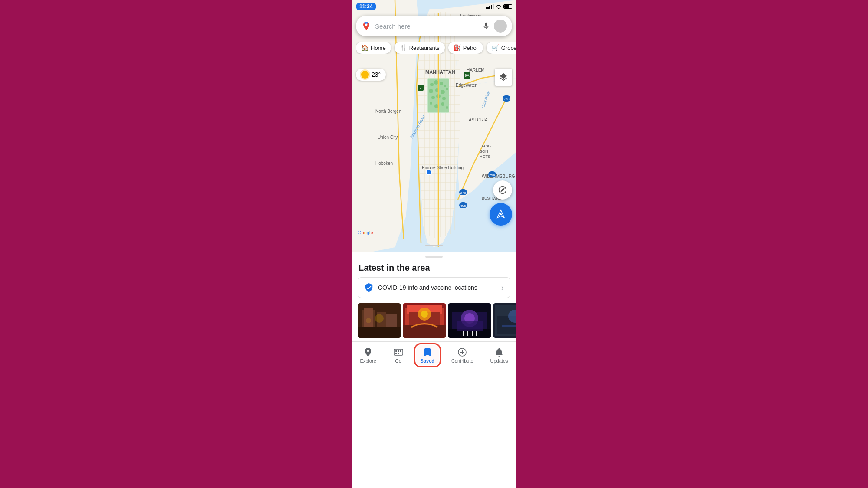 This screenshot has width=868, height=488. What do you see at coordinates (470, 48) in the screenshot?
I see `pill-petrol-label: Petrol` at bounding box center [470, 48].